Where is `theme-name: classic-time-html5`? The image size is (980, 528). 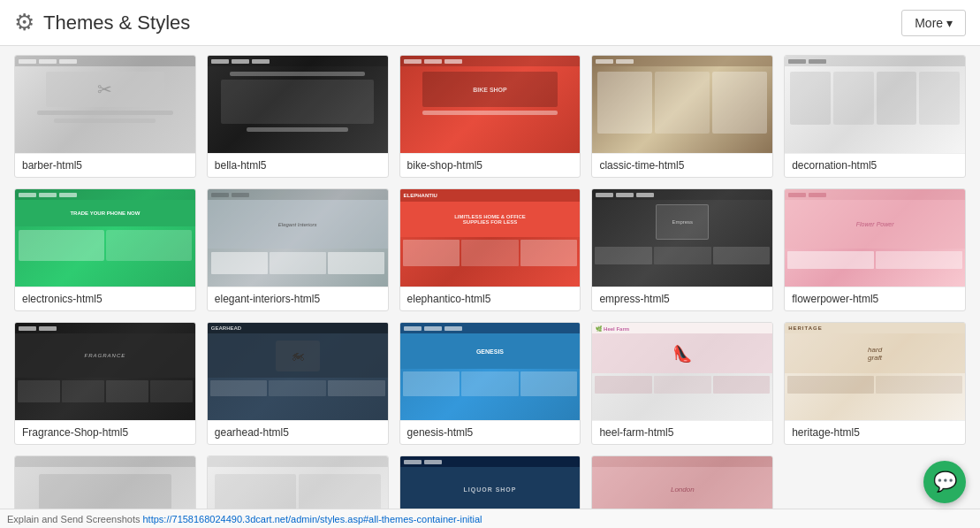 theme-name: classic-time-html5 is located at coordinates (682, 165).